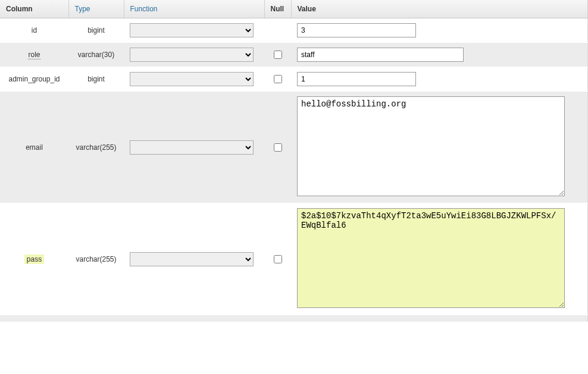 This screenshot has height=374, width=588. What do you see at coordinates (35, 80) in the screenshot?
I see `column-name-cell: admin_group_id` at bounding box center [35, 80].